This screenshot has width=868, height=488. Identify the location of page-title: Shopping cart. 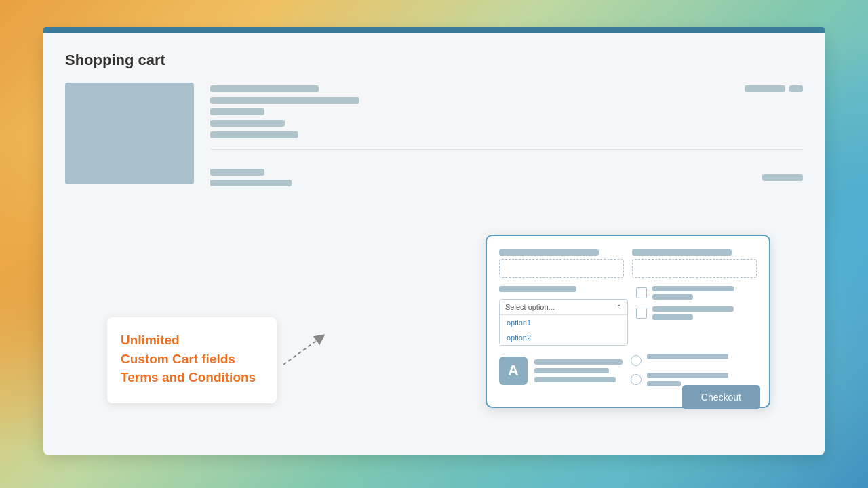
(434, 60).